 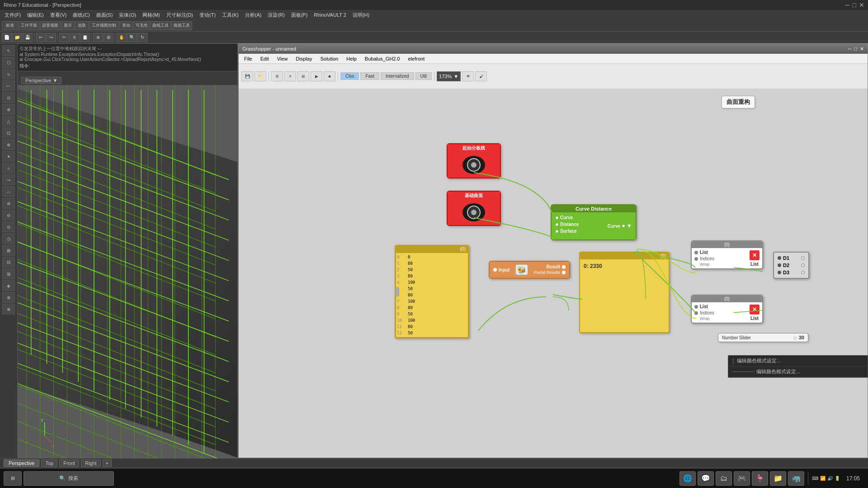 I want to click on menu-mesh: 网格(M), so click(x=151, y=15).